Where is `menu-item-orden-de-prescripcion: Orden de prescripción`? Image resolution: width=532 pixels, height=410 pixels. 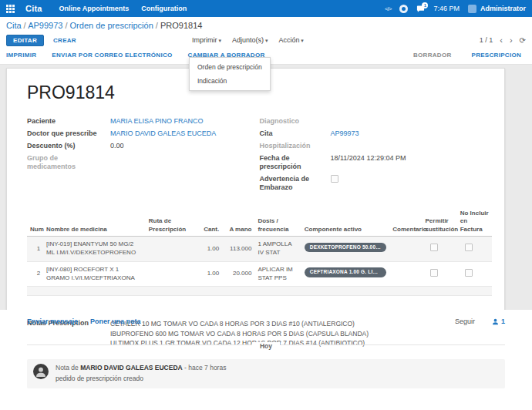 menu-item-orden-de-prescripcion: Orden de prescripción is located at coordinates (230, 67).